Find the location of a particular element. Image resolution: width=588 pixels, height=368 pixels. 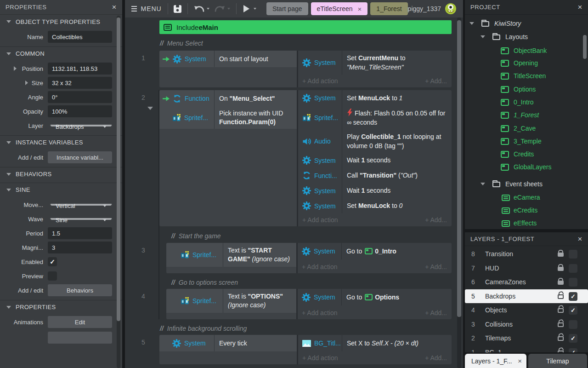

layer-row-collisions: 3 Collisions is located at coordinates (526, 324).